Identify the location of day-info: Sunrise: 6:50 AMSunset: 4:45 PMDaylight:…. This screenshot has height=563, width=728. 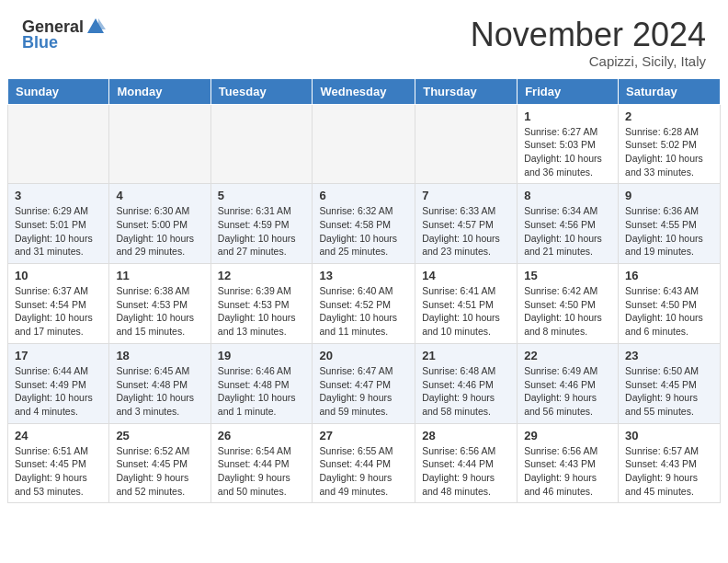
(669, 392).